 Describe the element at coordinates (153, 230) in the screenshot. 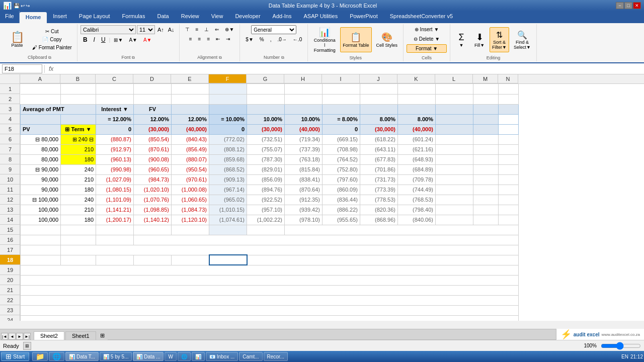

I see `cell-D15` at that location.